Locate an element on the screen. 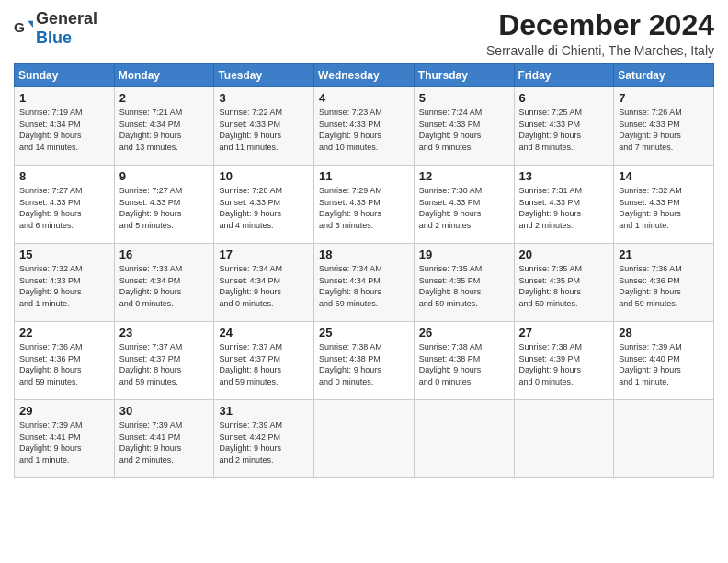 This screenshot has width=728, height=563. calendar-day-header: Saturday is located at coordinates (664, 75).